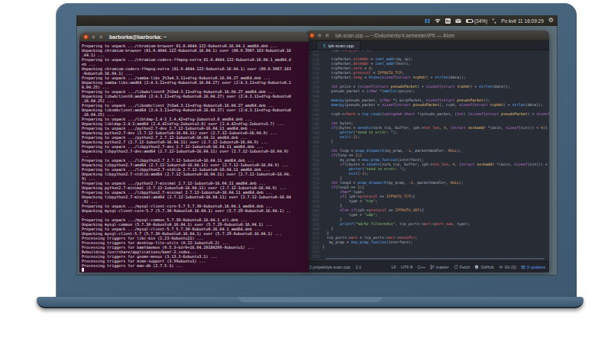  I want to click on git-panel-button: Git (0), so click(507, 267).